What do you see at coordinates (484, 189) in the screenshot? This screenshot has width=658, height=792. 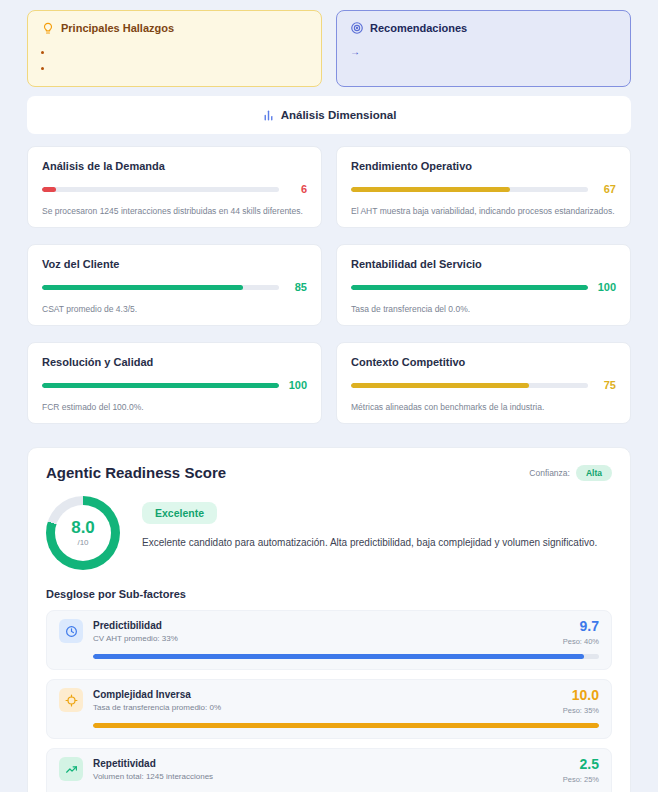 I see `dimension-progress: 67` at bounding box center [484, 189].